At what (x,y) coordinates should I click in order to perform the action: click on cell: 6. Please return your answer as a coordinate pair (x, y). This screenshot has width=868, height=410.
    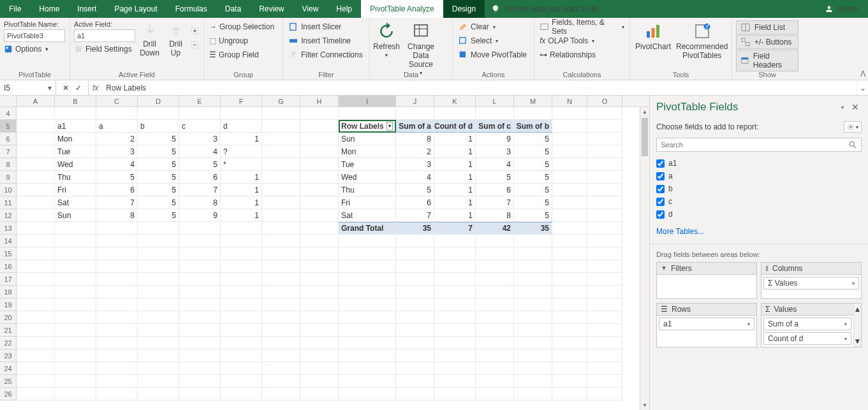
    Looking at the image, I should click on (495, 190).